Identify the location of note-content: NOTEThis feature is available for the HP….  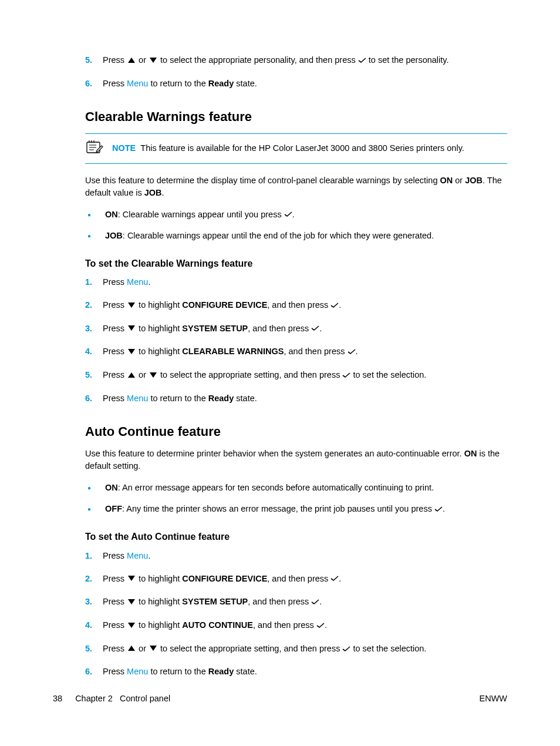
(288, 148).